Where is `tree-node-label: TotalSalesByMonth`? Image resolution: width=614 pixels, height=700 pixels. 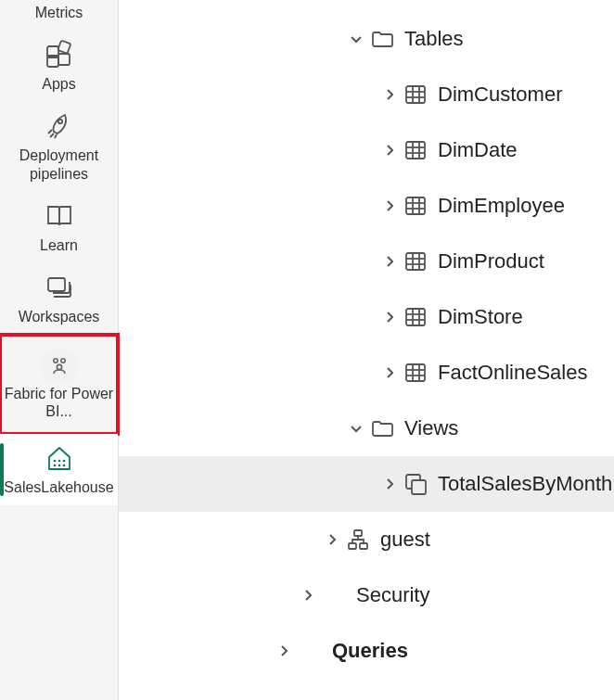 tree-node-label: TotalSalesByMonth is located at coordinates (525, 484).